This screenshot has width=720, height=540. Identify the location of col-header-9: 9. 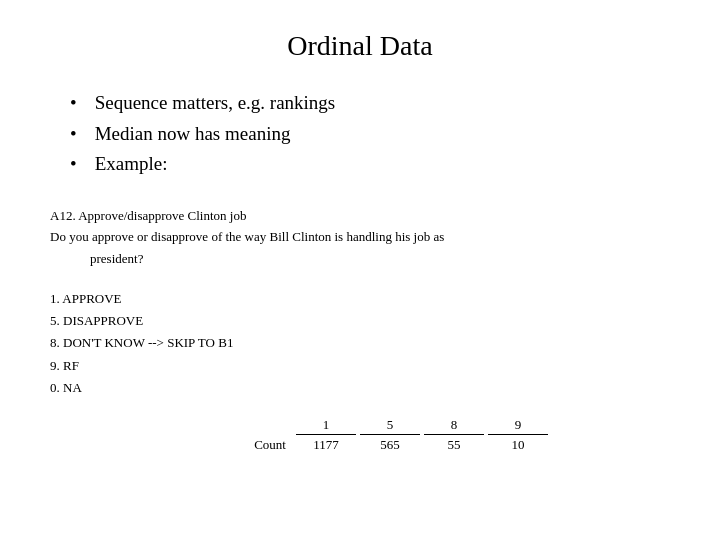
(518, 426).